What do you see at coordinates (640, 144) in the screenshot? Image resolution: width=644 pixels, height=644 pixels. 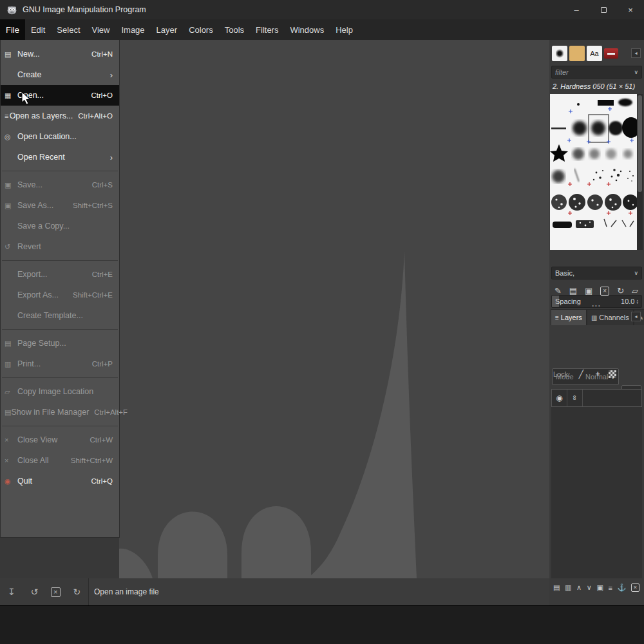 I see `scrollbar-thumb` at bounding box center [640, 144].